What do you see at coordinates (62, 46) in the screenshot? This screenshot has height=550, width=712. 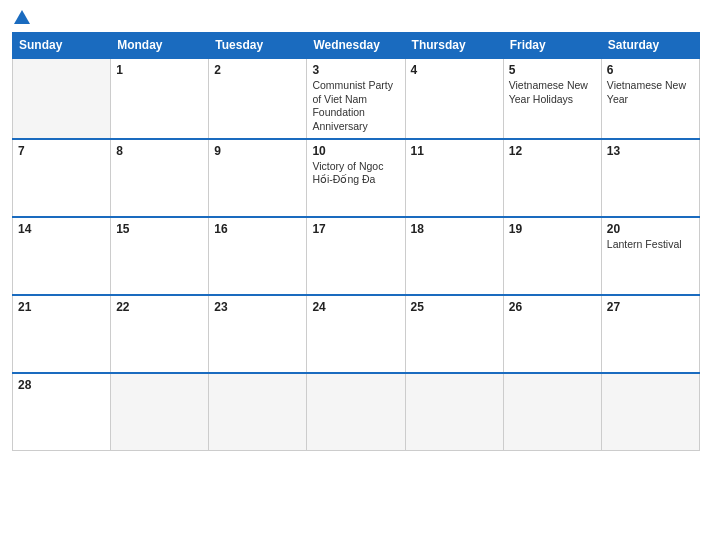 I see `day-header-sunday: Sunday` at bounding box center [62, 46].